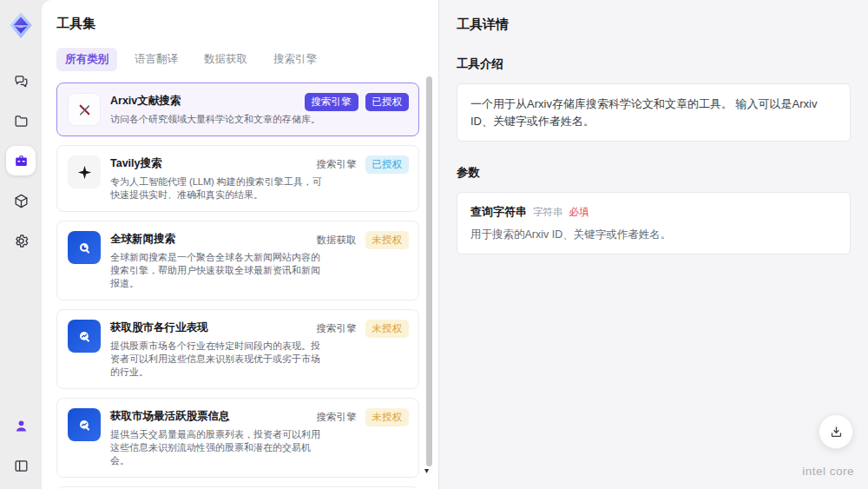 This screenshot has height=489, width=868. I want to click on tool-card: 获取股市各行业表现 提供股票市场各个行业在特定时间段内的表现。投资者可以利用这些…, so click(238, 349).